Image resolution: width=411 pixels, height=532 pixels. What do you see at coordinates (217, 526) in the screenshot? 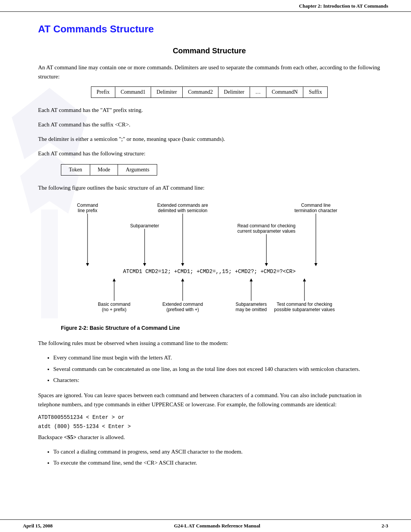
I see `footer-center: G24-L AT Commands Reference Manual` at bounding box center [217, 526].